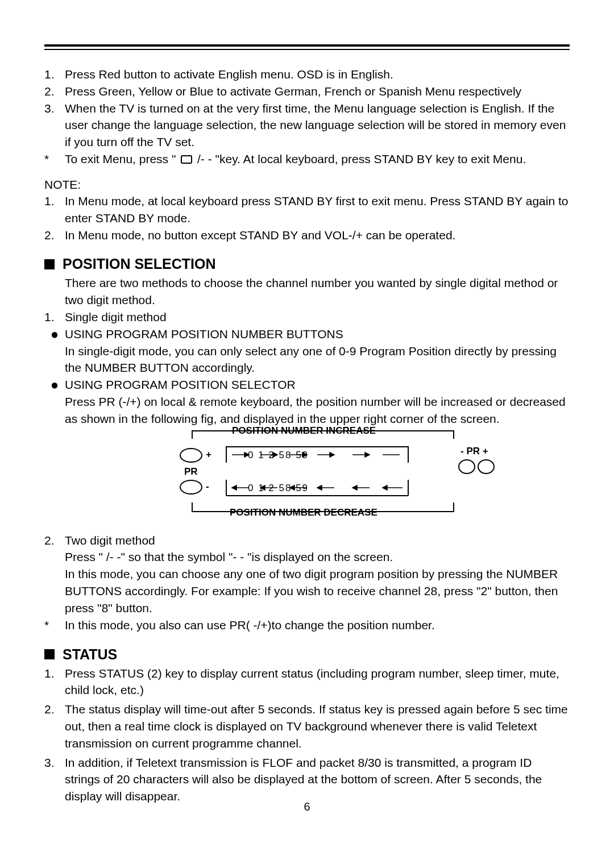  What do you see at coordinates (474, 451) in the screenshot?
I see `pr-pm-label: - PR +` at bounding box center [474, 451].